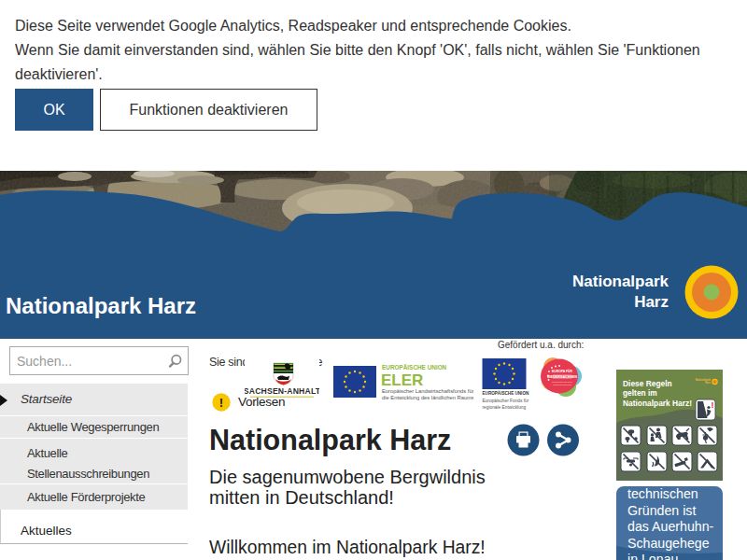  What do you see at coordinates (428, 398) in the screenshot?
I see `svg-text:die Entwicklung des ländlichen: die Entwicklung des ländlichen Raums` at bounding box center [428, 398].